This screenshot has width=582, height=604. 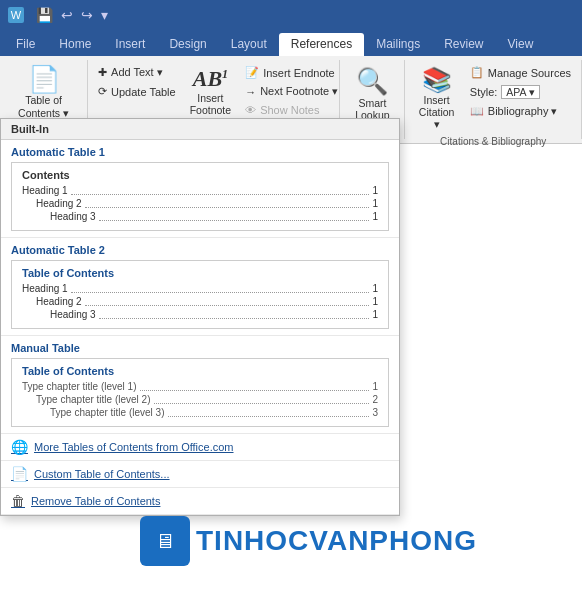 I want to click on insert-endnote-button: 📝 Insert Endnote, so click(x=292, y=72).